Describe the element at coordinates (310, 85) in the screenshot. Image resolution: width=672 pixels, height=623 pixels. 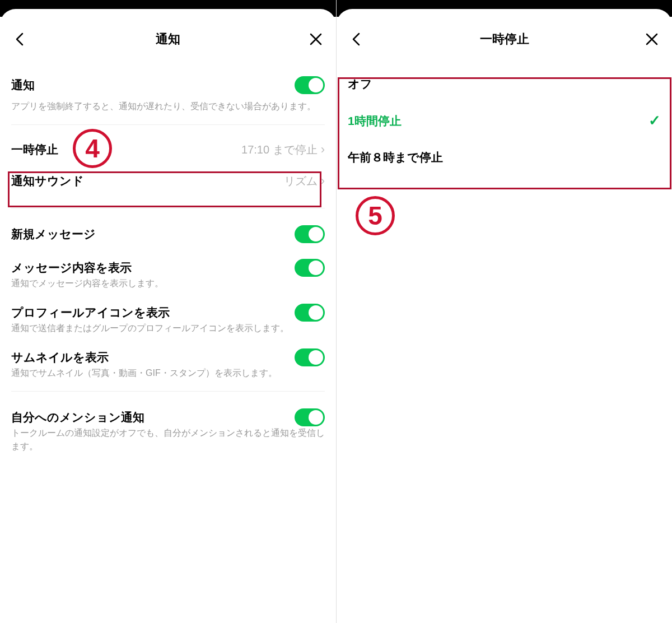
I see `notifications-toggle` at that location.